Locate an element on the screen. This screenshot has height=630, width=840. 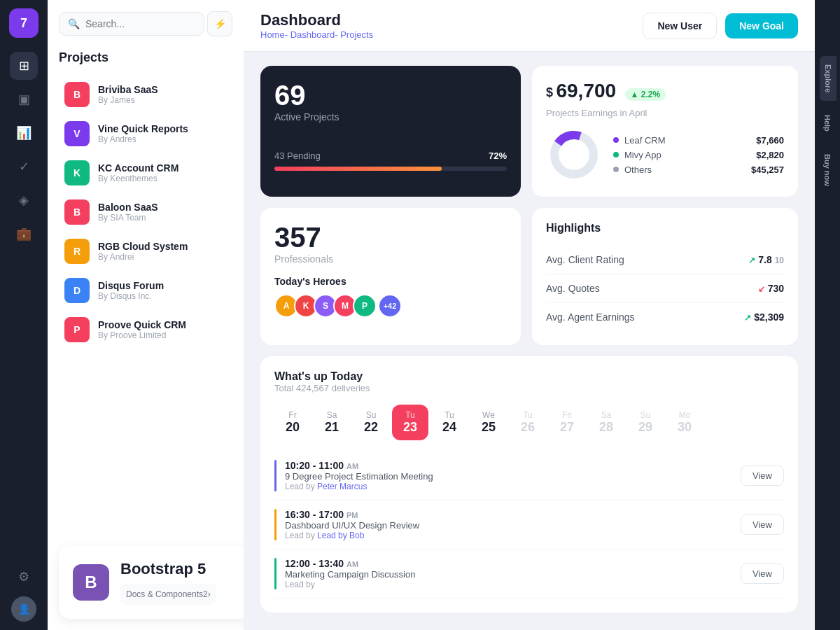
event-lead: Lead by Lead by Bob is located at coordinates (508, 536).